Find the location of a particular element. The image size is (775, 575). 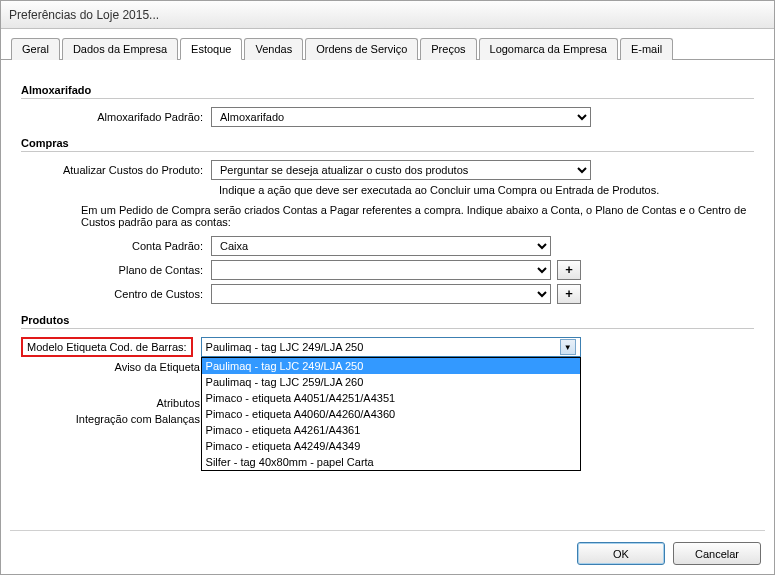

tab-vendas: Vendas is located at coordinates (274, 49).